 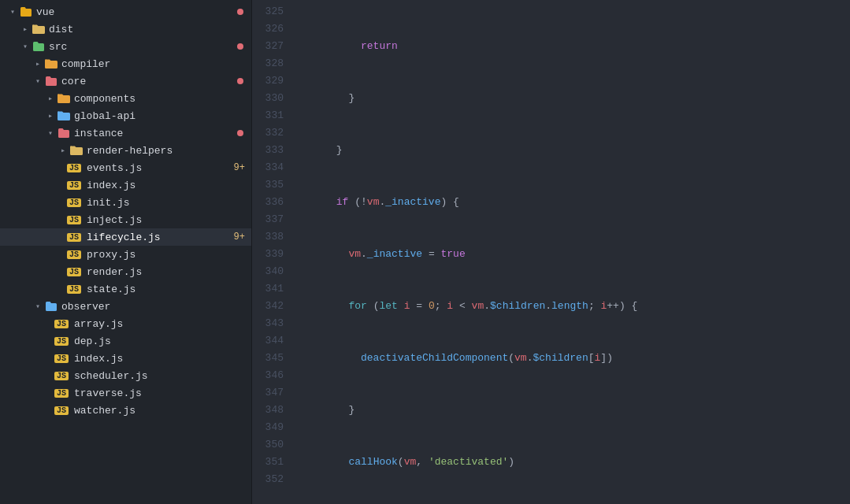 What do you see at coordinates (126, 202) in the screenshot?
I see `sidebar-item-init.js: JSinit.js` at bounding box center [126, 202].